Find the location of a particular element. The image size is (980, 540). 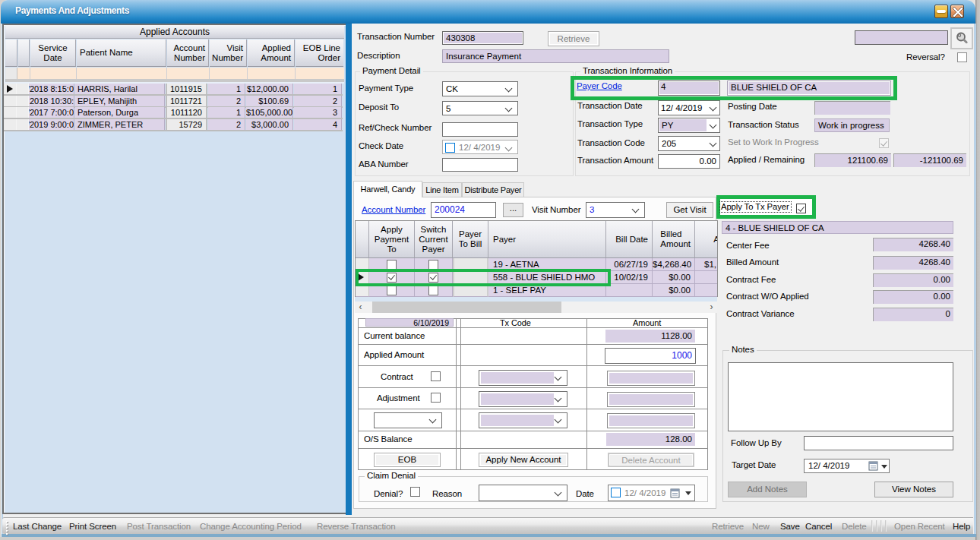

payment-type-combo: CK is located at coordinates (480, 89).